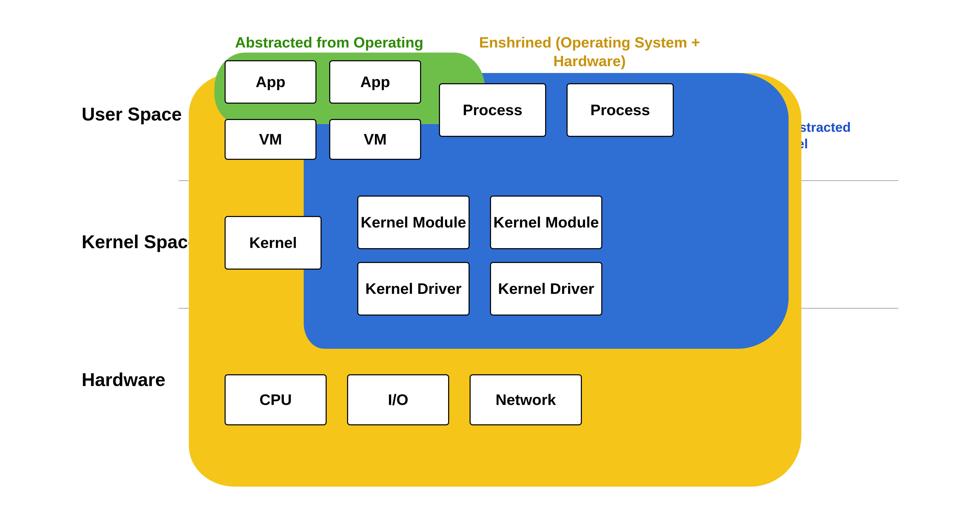 This screenshot has height=529, width=980. What do you see at coordinates (270, 139) in the screenshot?
I see `box-vm1: VM` at bounding box center [270, 139].